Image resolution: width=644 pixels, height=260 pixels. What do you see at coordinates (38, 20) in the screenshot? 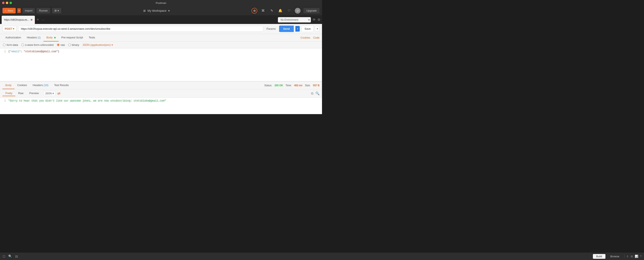
I see `add-tab-button: +` at bounding box center [38, 20].